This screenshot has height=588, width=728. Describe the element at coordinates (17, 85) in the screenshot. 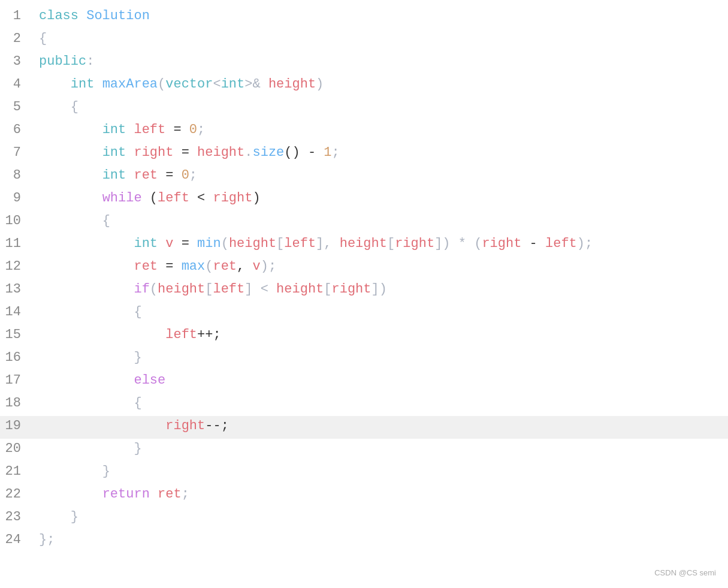

I see `line-number: 4` at that location.